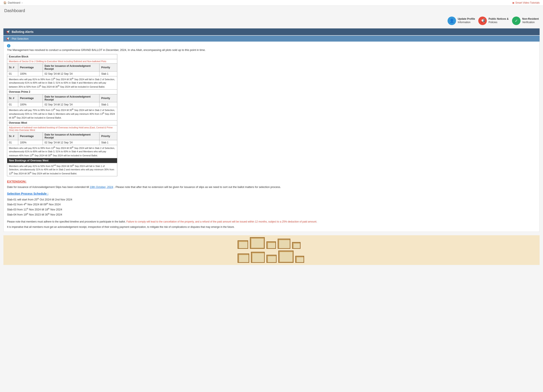  Describe the element at coordinates (62, 74) in the screenshot. I see `table-row: 01 100% 02 Sep '24 till 12 Sep '24 Slab …` at that location.